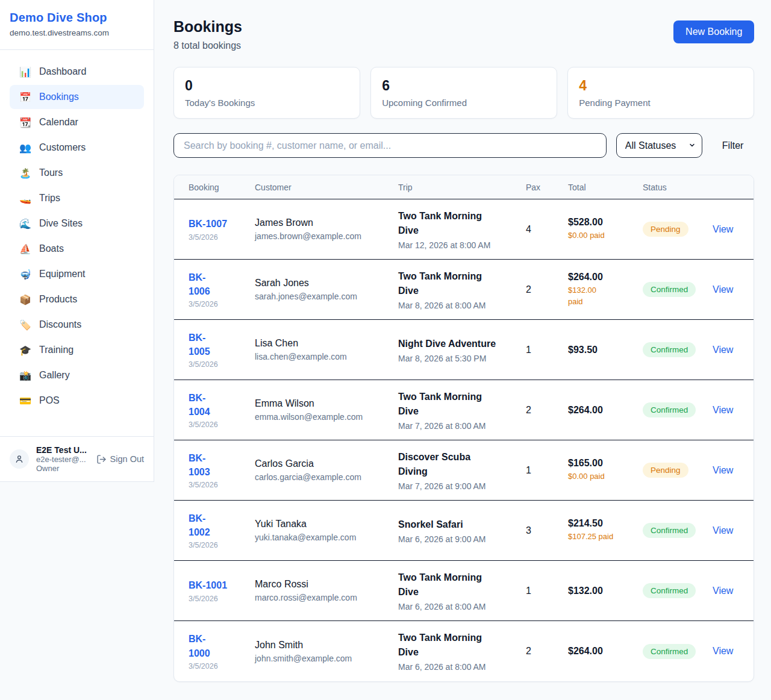  I want to click on sign-out-button: Sign Out, so click(120, 459).